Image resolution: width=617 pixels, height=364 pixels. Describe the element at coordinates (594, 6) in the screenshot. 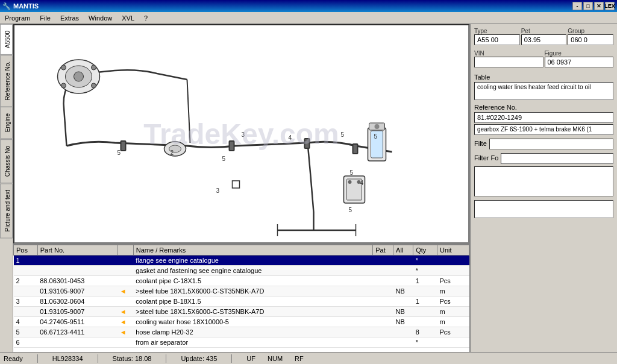

I see `title-bar-buttons: - □ ✕ LEX` at that location.